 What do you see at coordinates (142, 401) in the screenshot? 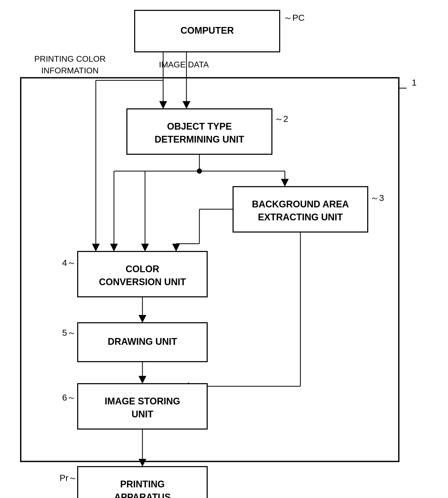
I see `image-storing-label1: IMAGE STORING` at bounding box center [142, 401].